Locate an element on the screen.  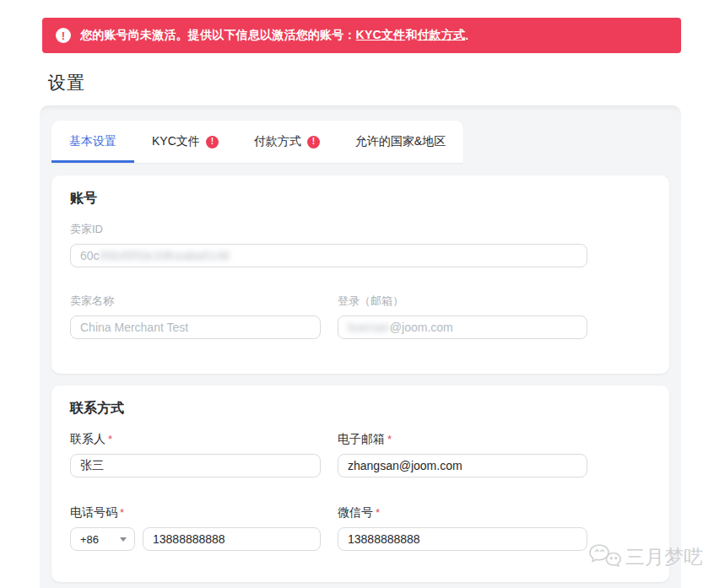
login-email-field: liuernan@joom.com is located at coordinates (463, 327).